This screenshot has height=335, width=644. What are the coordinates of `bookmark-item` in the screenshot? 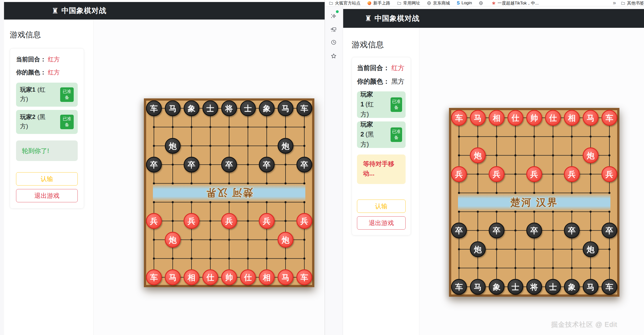 It's located at (482, 3).